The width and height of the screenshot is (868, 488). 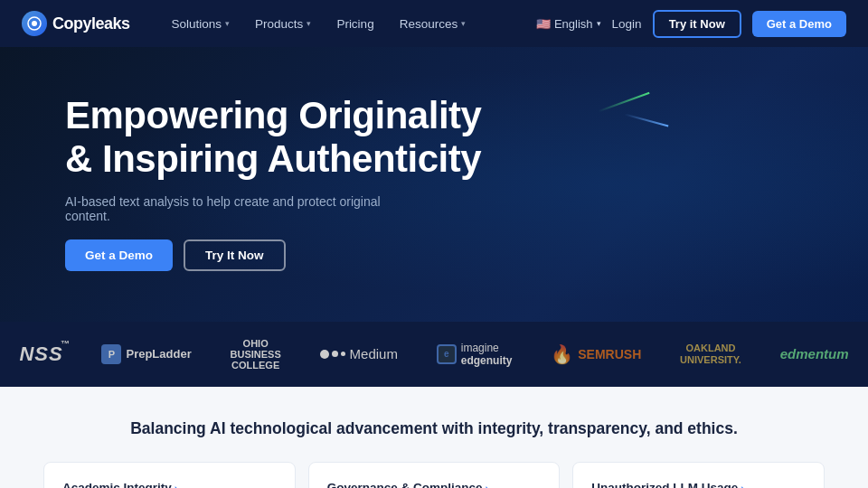 What do you see at coordinates (291, 137) in the screenshot?
I see `hero-title: Empowering Originality& Inspiring Authen…` at bounding box center [291, 137].